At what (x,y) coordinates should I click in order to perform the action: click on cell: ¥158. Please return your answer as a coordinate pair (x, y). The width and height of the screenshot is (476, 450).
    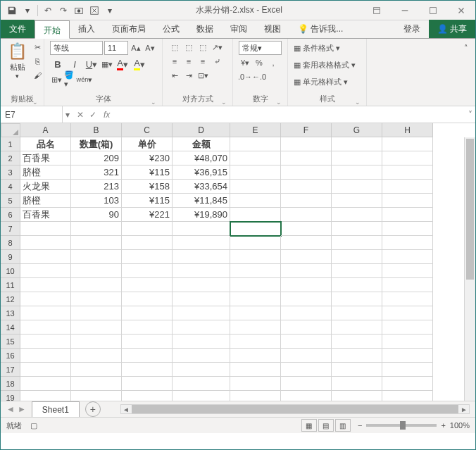
    Looking at the image, I should click on (147, 187).